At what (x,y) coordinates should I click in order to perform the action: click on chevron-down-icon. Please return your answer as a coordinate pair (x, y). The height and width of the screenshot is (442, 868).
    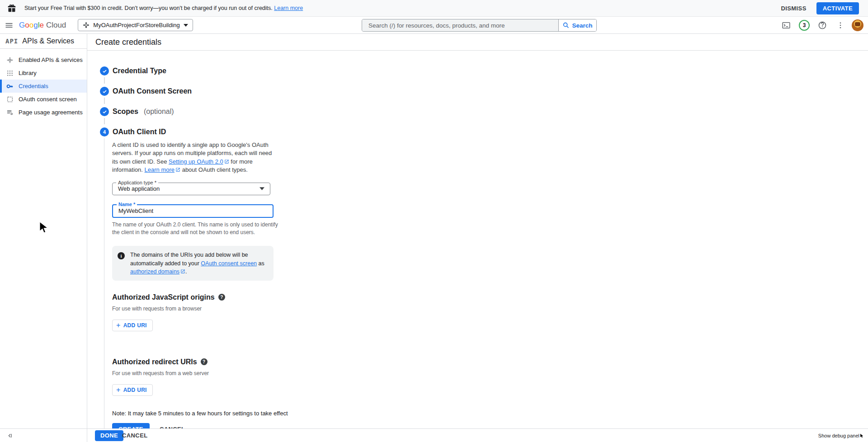
    Looking at the image, I should click on (186, 25).